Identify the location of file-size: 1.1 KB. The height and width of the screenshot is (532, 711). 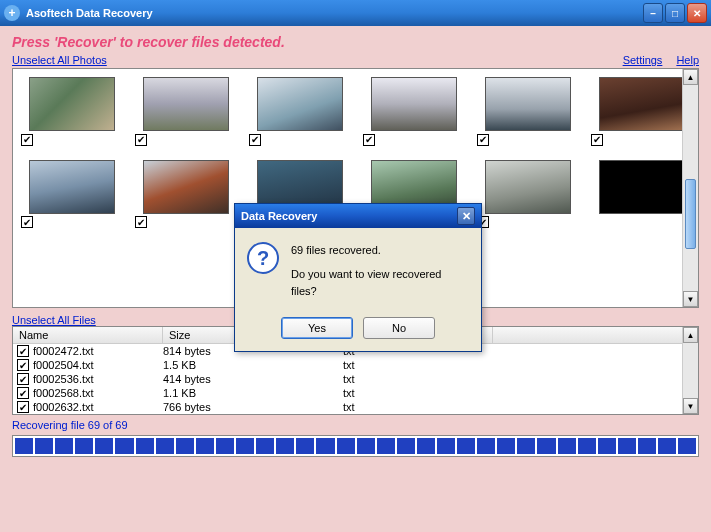
(253, 393).